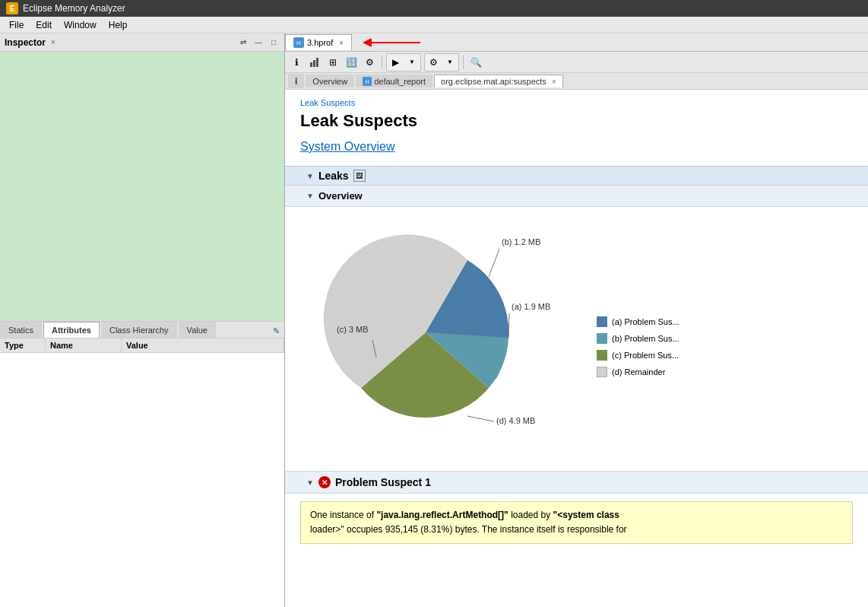 Image resolution: width=868 pixels, height=607 pixels. Describe the element at coordinates (198, 330) in the screenshot. I see `tab-value: Value` at that location.